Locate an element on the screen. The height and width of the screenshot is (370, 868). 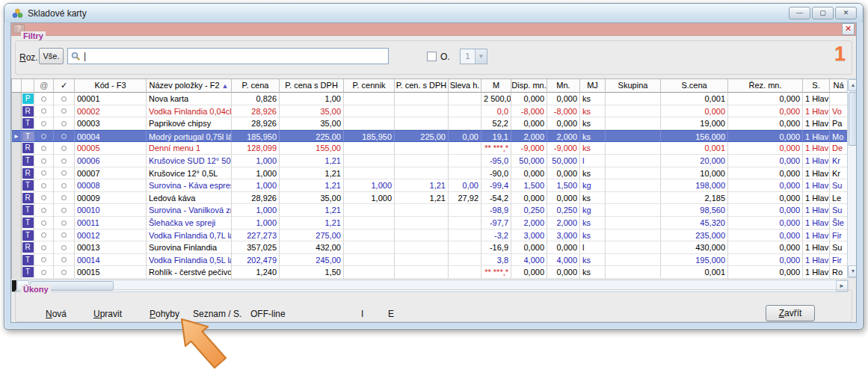
cell-stock-price: 235,000 is located at coordinates (695, 236).